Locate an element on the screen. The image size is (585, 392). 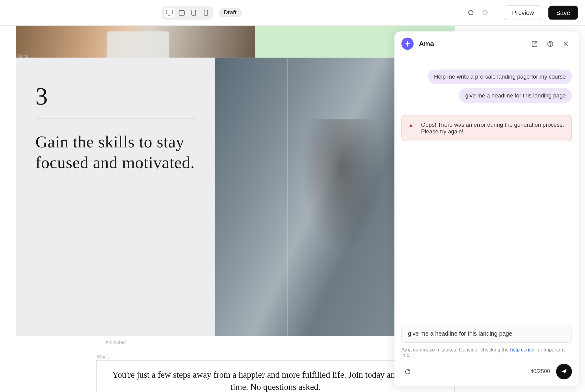
ai-disclaimer: Ama can make mistakes. Consider checking… is located at coordinates (487, 352).